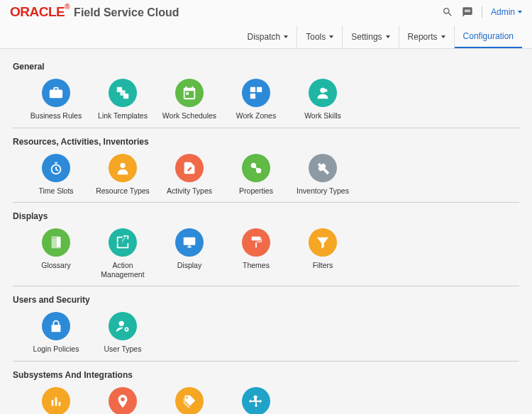  Describe the element at coordinates (323, 265) in the screenshot. I see `tile-label: Filters` at that location.